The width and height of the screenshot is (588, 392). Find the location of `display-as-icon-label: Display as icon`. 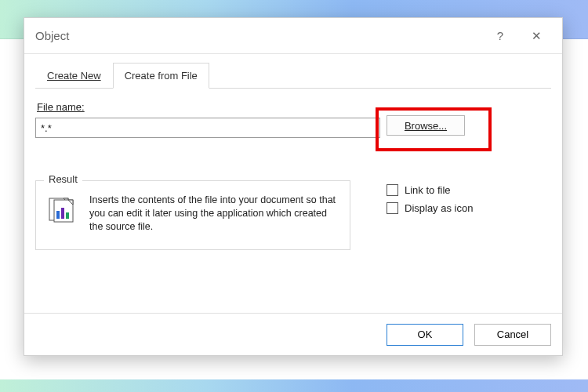

display-as-icon-label: Display as icon is located at coordinates (439, 209).